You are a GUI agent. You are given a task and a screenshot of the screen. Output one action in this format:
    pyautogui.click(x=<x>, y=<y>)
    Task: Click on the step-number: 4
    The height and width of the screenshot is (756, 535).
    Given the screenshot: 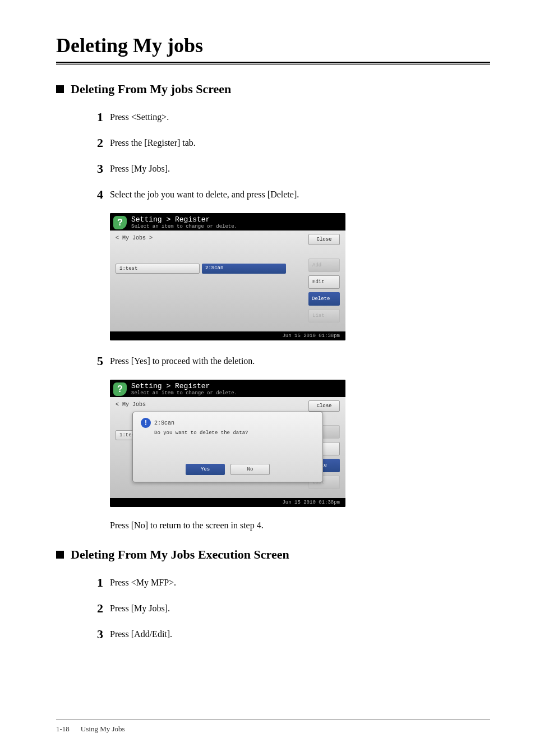 What is the action you would take?
    pyautogui.click(x=95, y=195)
    